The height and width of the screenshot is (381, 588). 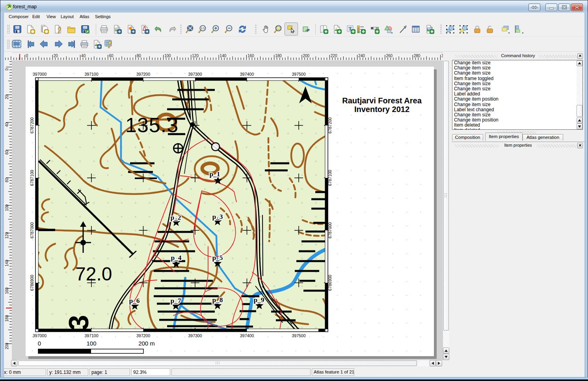 What do you see at coordinates (334, 56) in the screenshot?
I see `svg-text: 220` at bounding box center [334, 56].